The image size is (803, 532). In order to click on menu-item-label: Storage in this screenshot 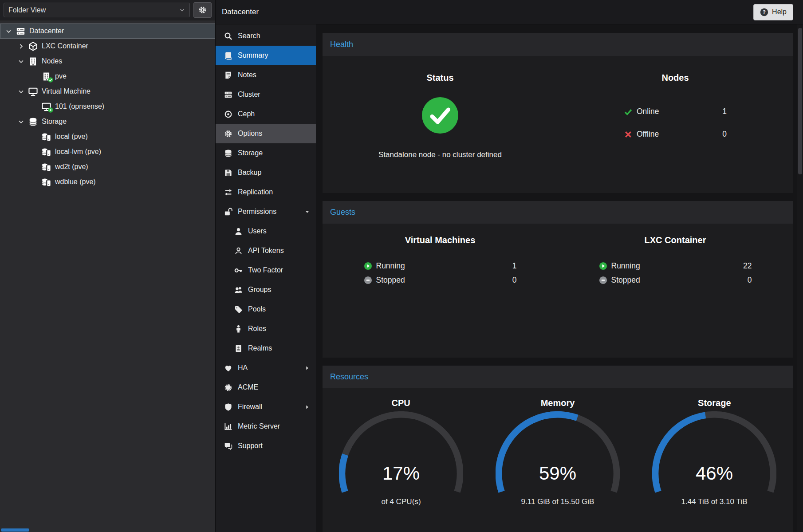, I will do `click(250, 153)`.